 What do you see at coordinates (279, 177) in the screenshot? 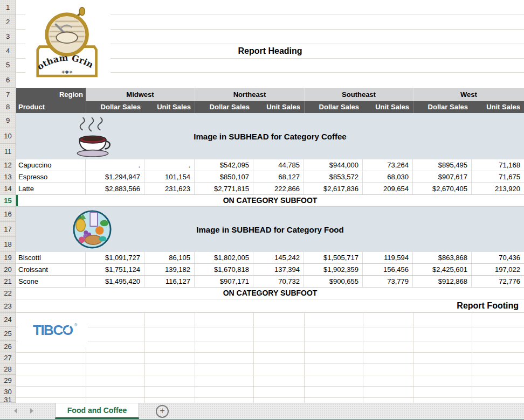
I see `value-cell: 68,127` at bounding box center [279, 177].